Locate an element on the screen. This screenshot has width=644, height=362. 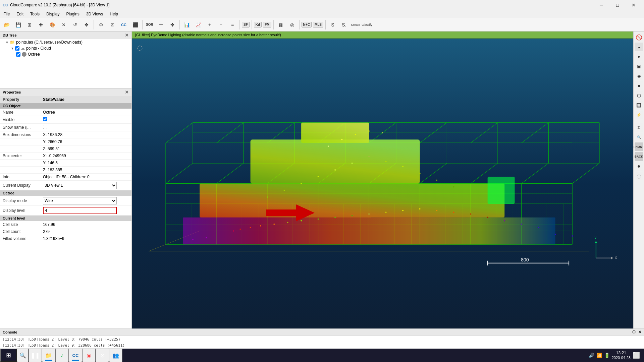
tray-battery: 🔋 is located at coordinates (607, 355).